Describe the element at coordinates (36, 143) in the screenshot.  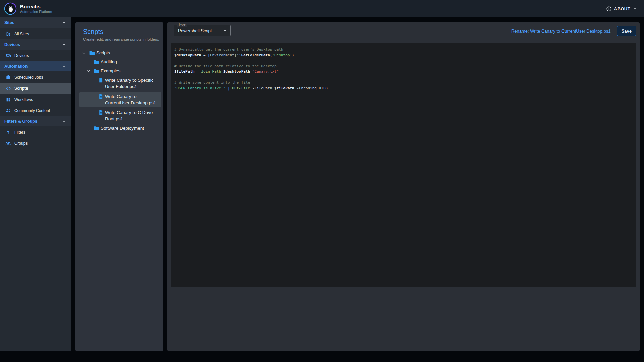
I see `sidebar-item-groups: Groups` at that location.